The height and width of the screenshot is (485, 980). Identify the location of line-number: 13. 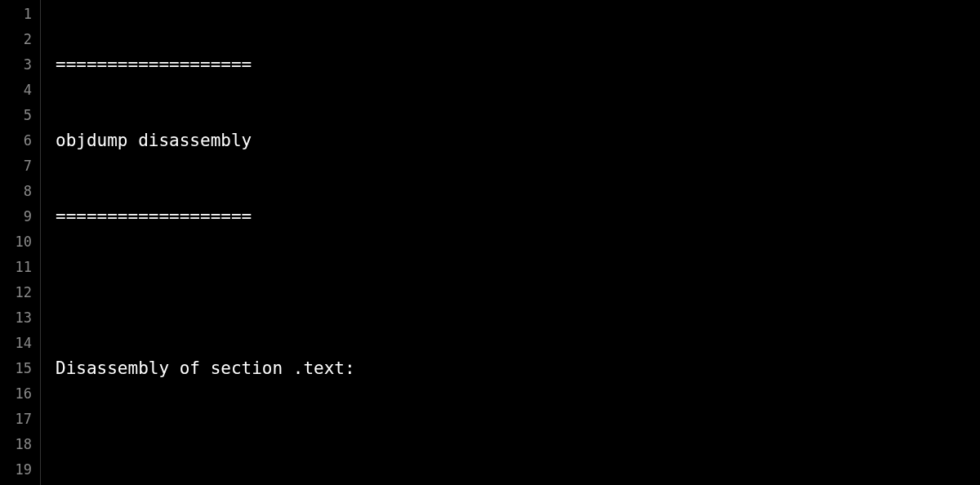
(20, 318).